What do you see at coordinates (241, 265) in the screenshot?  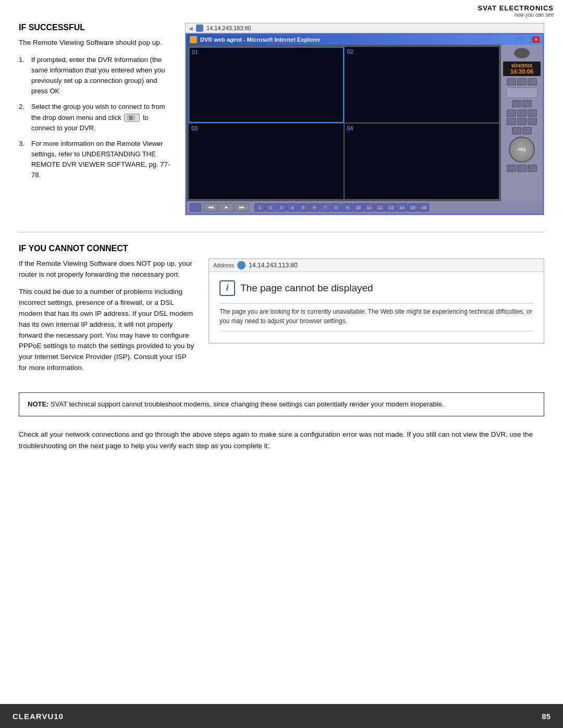 I see `error-globe-icon` at bounding box center [241, 265].